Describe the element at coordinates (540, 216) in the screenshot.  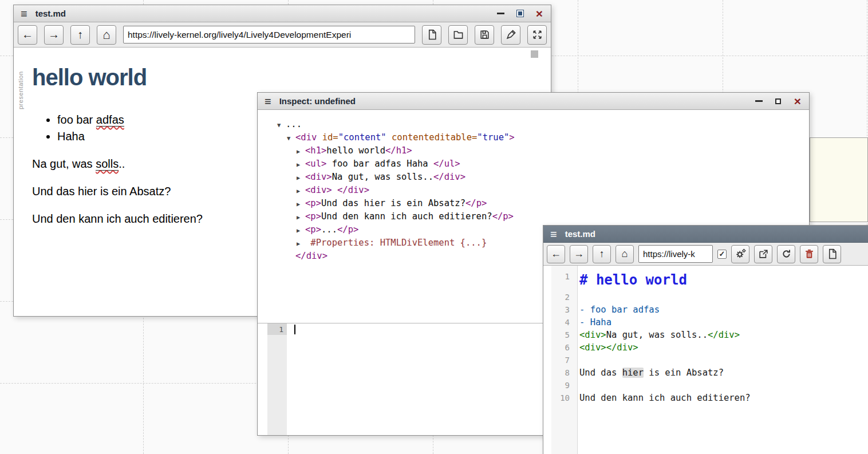
I see `tree-line: ▶<p>Und den kann ich auch editieren?</p>` at that location.